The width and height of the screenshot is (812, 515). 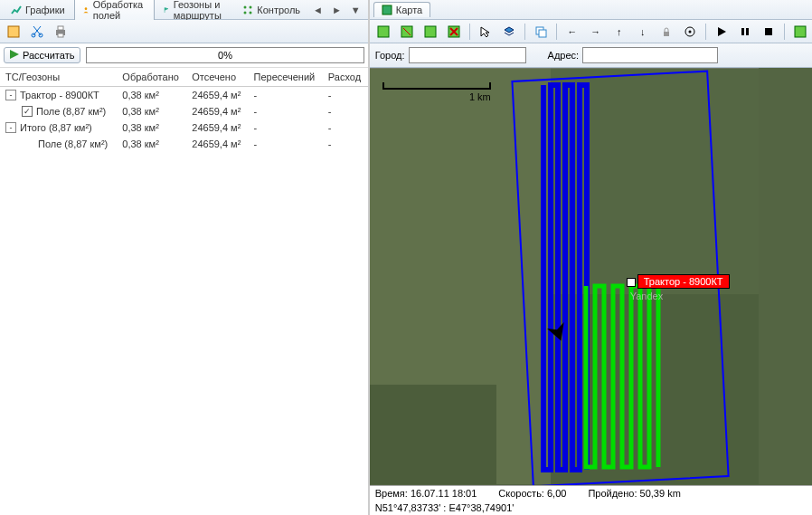 What do you see at coordinates (591, 32) in the screenshot?
I see `map-toolbar: ← → ↑ ↓` at bounding box center [591, 32].